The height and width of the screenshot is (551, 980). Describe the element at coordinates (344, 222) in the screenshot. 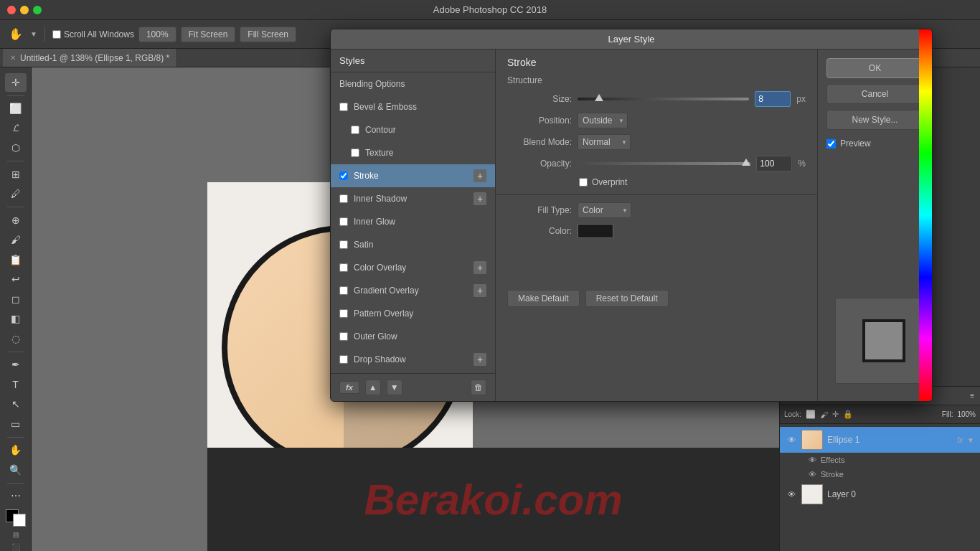

I see `inner-glow-checkbox` at that location.